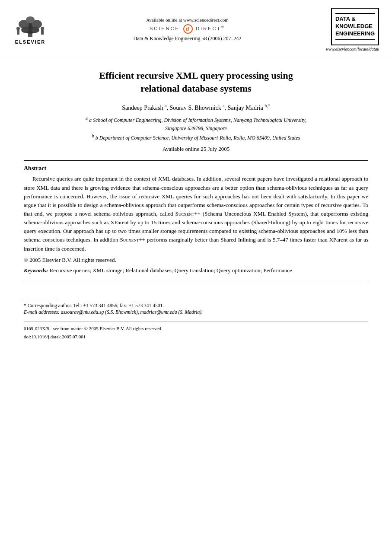  What do you see at coordinates (196, 271) in the screenshot?
I see `keywords-section: Keywords: Recursive queries; XML storage…` at bounding box center [196, 271].